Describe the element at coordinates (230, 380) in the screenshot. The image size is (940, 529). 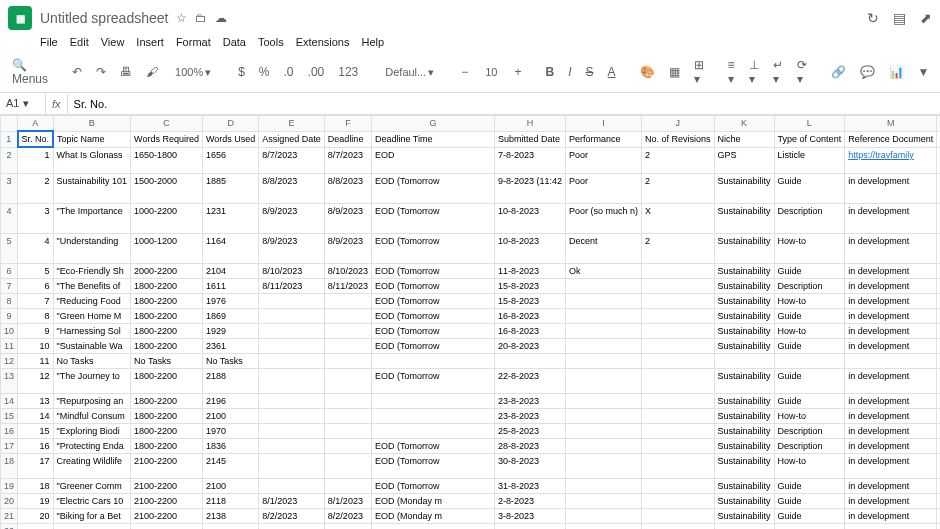
I see `cell: 2188` at that location.